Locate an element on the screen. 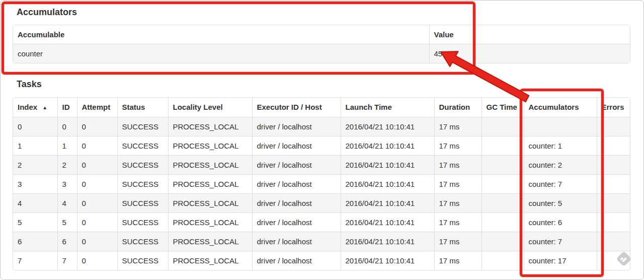 The image size is (644, 280). id-cell: 3 is located at coordinates (67, 184).